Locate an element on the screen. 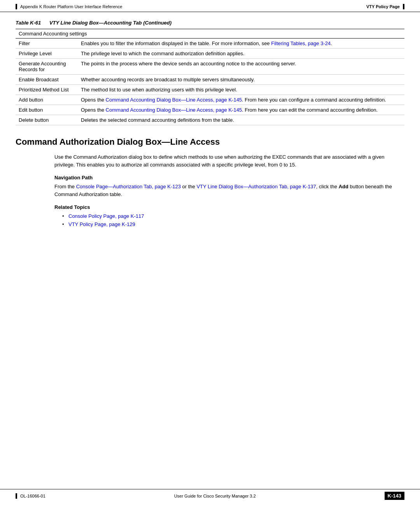 The height and width of the screenshot is (510, 420). table-row: Delete button Deletes the selected comma… is located at coordinates (210, 120).